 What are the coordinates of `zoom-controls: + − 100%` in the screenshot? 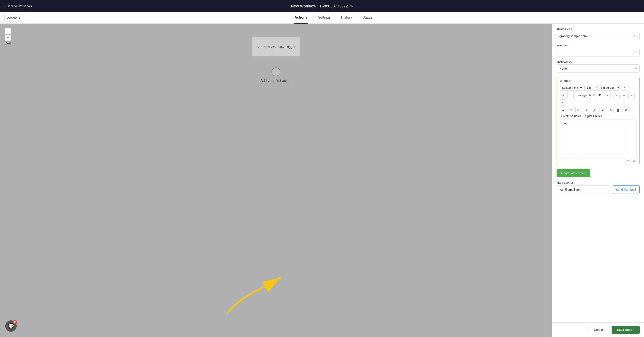 It's located at (8, 36).